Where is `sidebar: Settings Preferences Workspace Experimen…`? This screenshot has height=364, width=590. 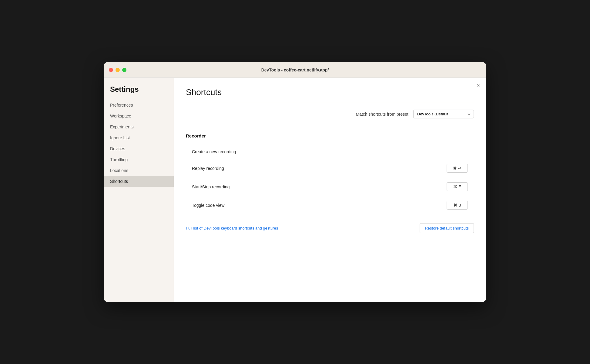
sidebar: Settings Preferences Workspace Experimen… is located at coordinates (139, 190).